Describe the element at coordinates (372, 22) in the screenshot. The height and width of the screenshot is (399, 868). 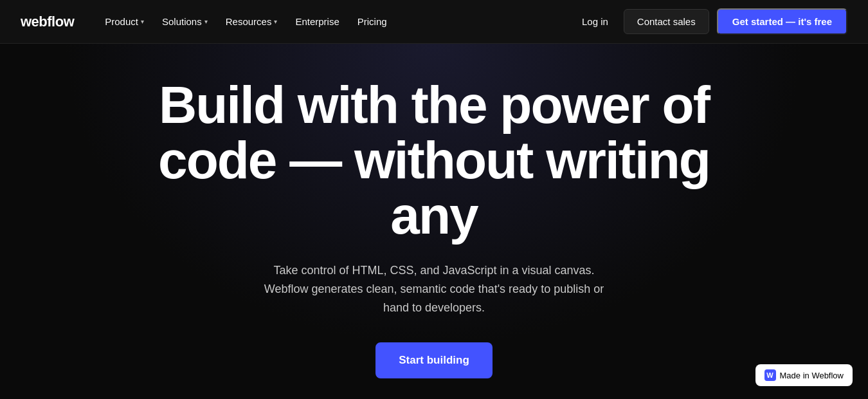
I see `nav-pricing-label: Pricing` at that location.